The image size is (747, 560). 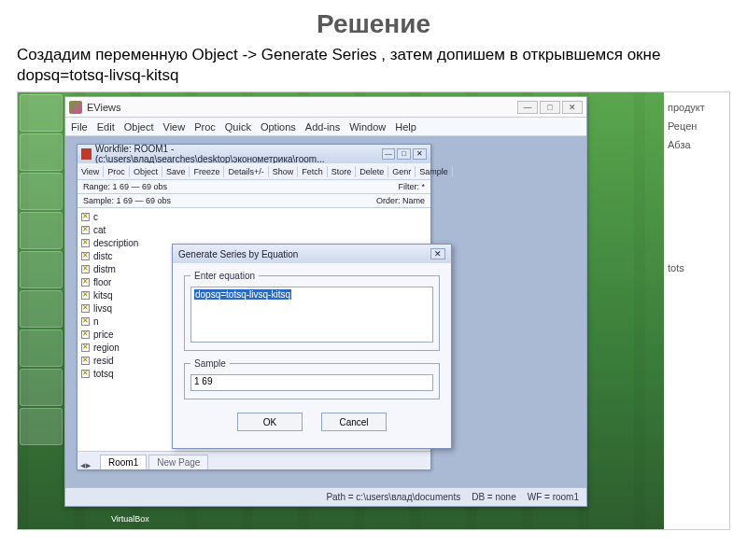 What do you see at coordinates (374, 65) in the screenshot?
I see `slide-description: Создадим переменную Object -> Generate S…` at bounding box center [374, 65].